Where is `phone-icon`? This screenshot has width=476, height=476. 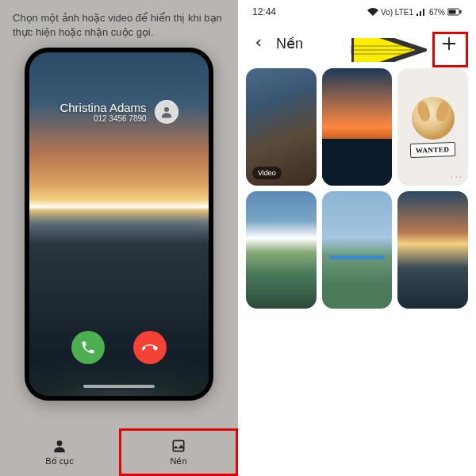 phone-icon is located at coordinates (88, 347).